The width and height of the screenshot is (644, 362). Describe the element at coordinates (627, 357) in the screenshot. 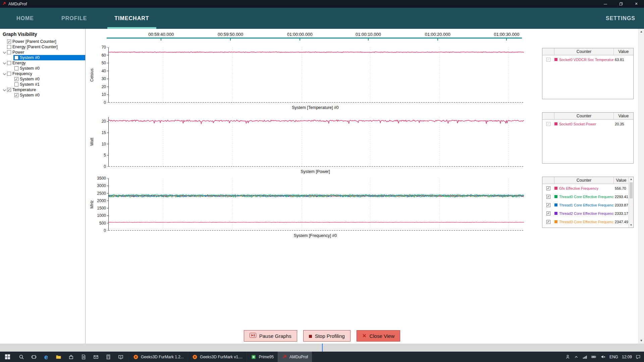

I see `clock: 12:09` at that location.